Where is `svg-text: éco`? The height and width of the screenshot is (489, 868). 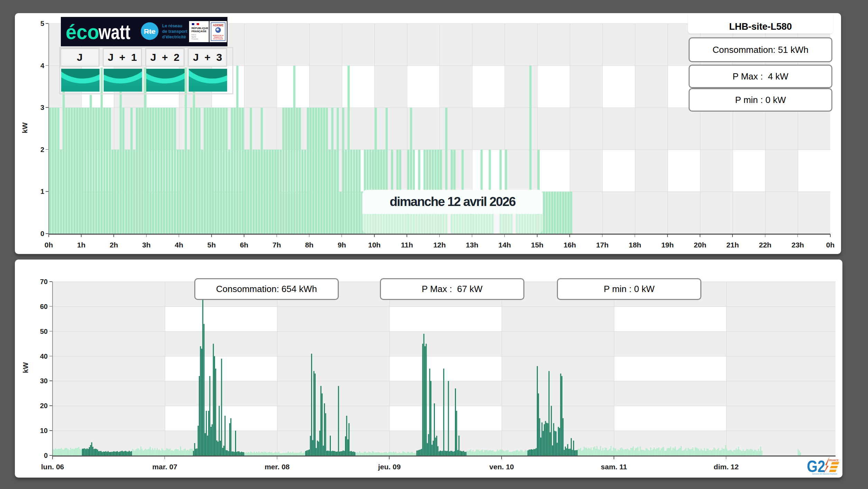 svg-text: éco is located at coordinates (82, 32).